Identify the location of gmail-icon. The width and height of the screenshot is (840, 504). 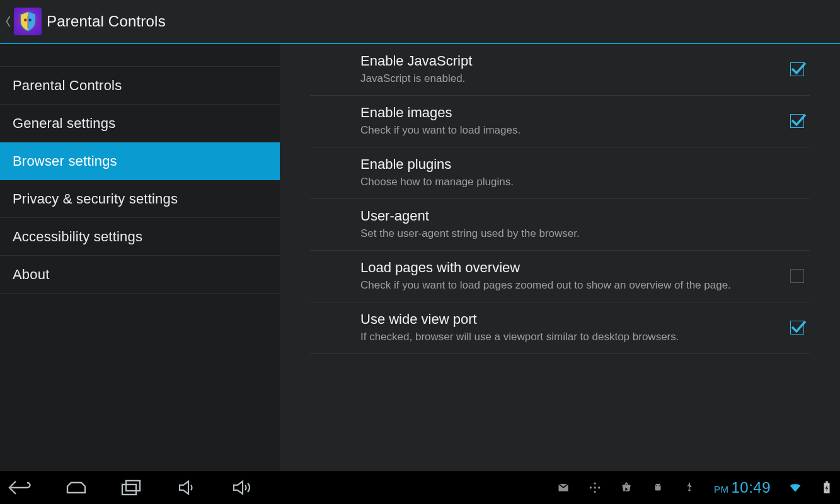
(563, 488).